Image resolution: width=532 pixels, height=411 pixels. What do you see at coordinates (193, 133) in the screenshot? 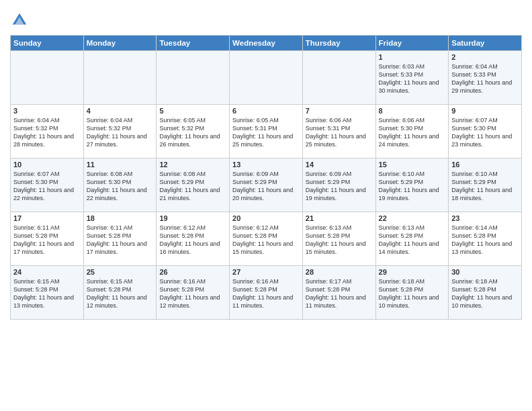
I see `day-detail: Sunrise: 6:05 AMSunset: 5:32 PMDaylight:…` at bounding box center [193, 133].